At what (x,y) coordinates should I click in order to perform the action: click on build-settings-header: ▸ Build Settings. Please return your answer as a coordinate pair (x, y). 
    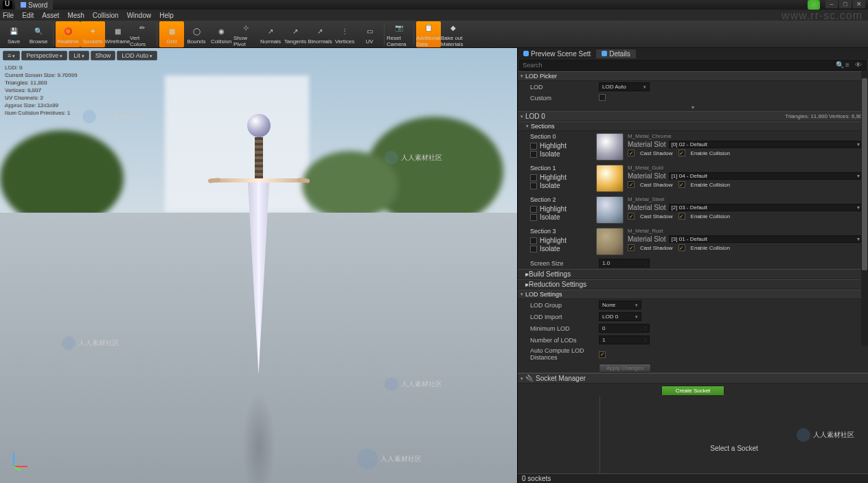
    Looking at the image, I should click on (693, 274).